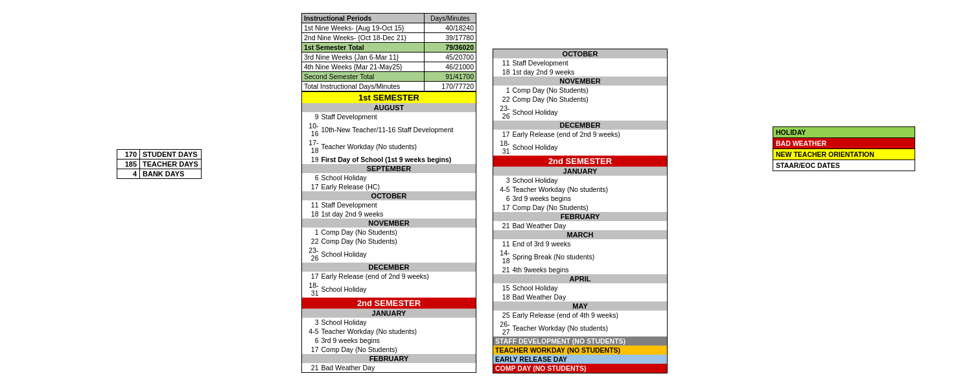  Describe the element at coordinates (590, 257) in the screenshot. I see `desc-mar-14-18-right: Spring Break (No students)` at that location.